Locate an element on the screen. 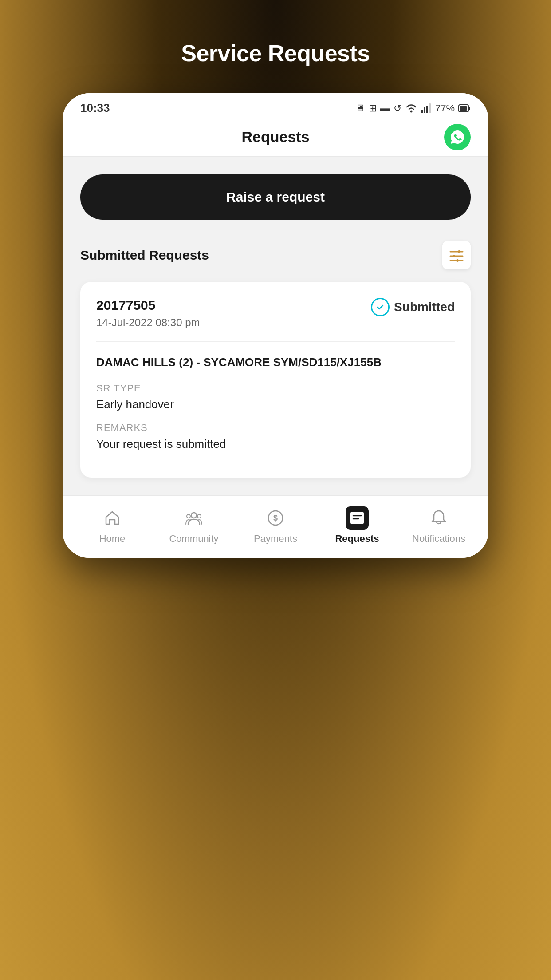 The width and height of the screenshot is (551, 980). nav-item-notifications: Notifications is located at coordinates (439, 526).